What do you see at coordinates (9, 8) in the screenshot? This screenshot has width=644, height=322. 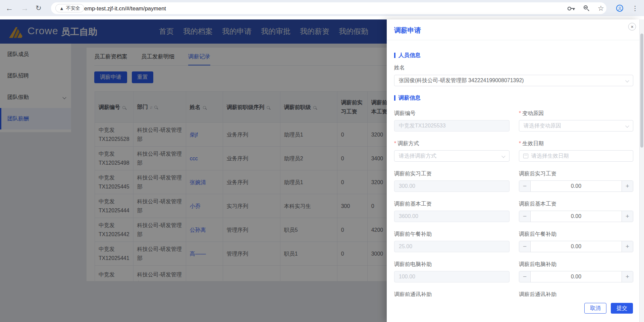 I see `browser-back-icon: ←` at bounding box center [9, 8].